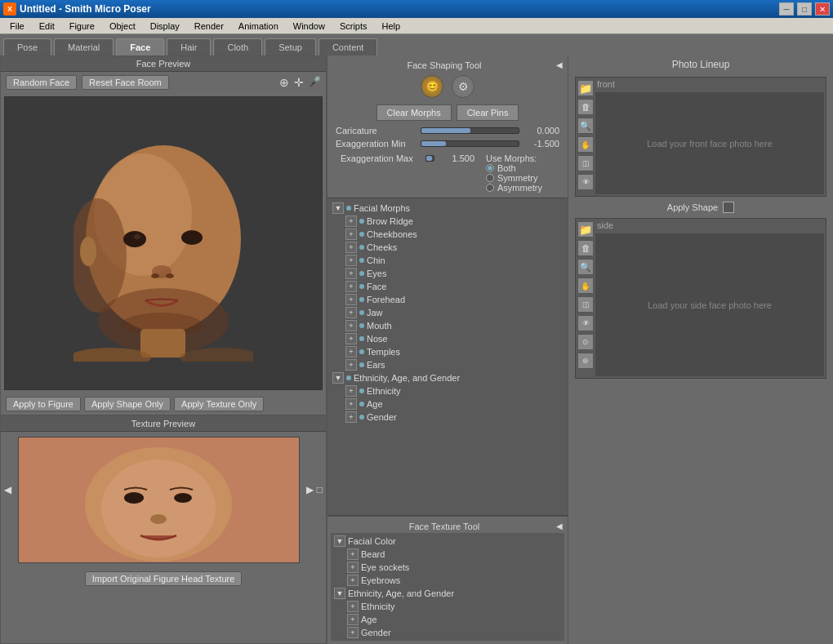 Image resolution: width=833 pixels, height=644 pixels. I want to click on side-move-icon: ✋, so click(586, 286).